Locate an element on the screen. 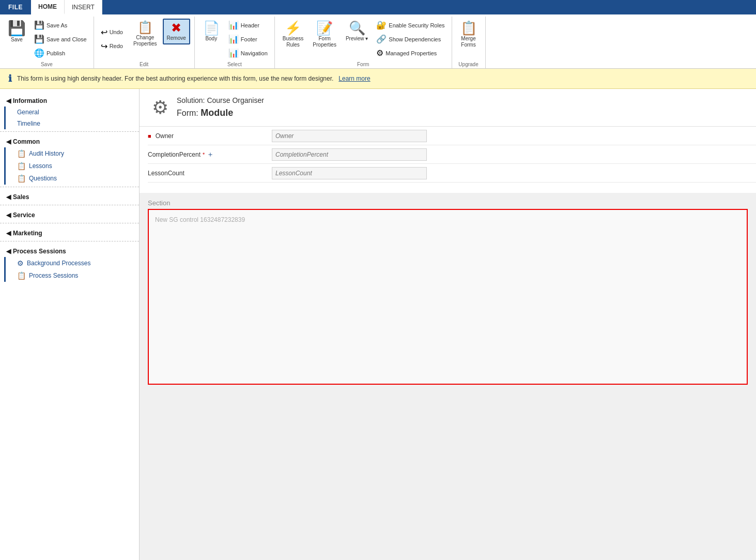  field-input-owner is located at coordinates (349, 136).